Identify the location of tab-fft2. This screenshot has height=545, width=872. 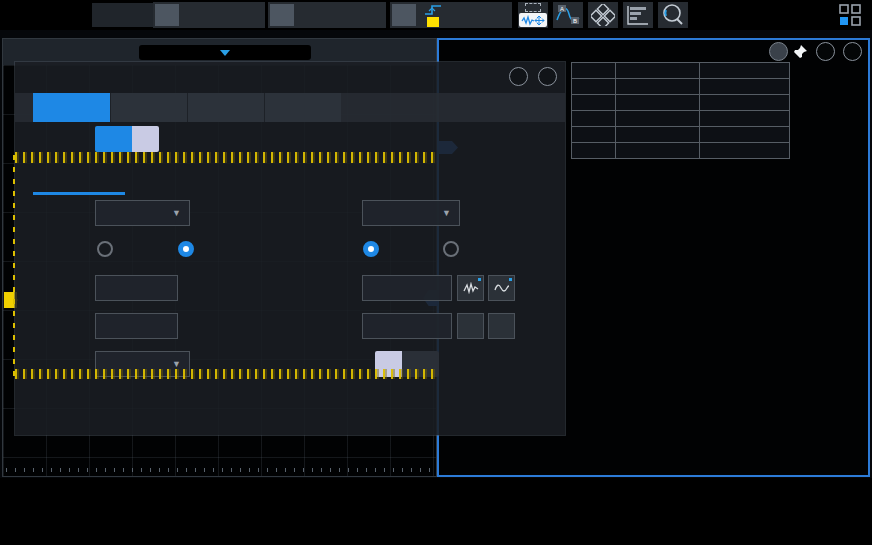
(148, 108).